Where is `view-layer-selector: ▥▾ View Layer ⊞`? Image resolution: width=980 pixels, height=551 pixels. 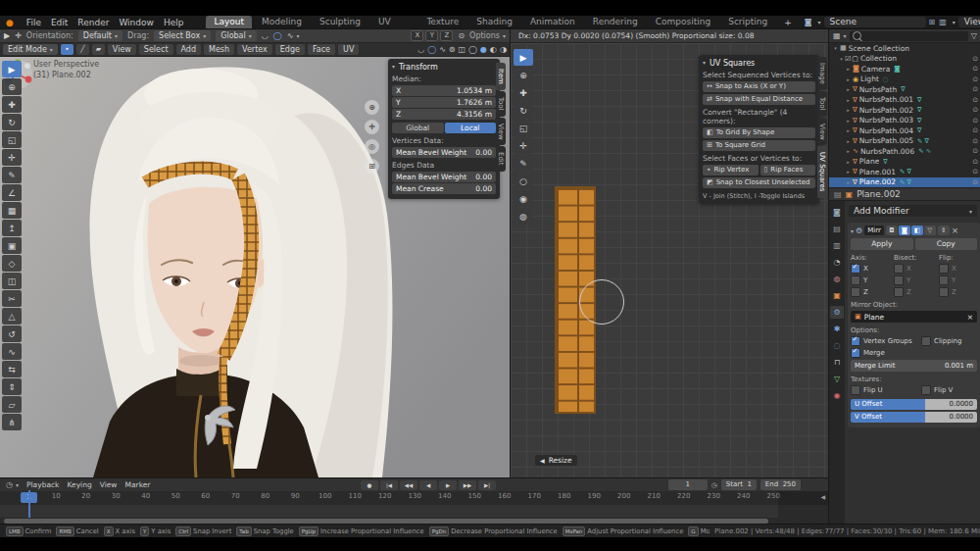 view-layer-selector: ▥▾ View Layer ⊞ is located at coordinates (959, 22).